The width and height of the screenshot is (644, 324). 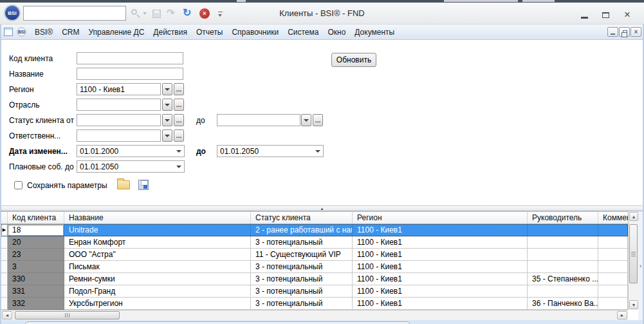 What do you see at coordinates (36, 231) in the screenshot?
I see `cell-code: 18` at bounding box center [36, 231].